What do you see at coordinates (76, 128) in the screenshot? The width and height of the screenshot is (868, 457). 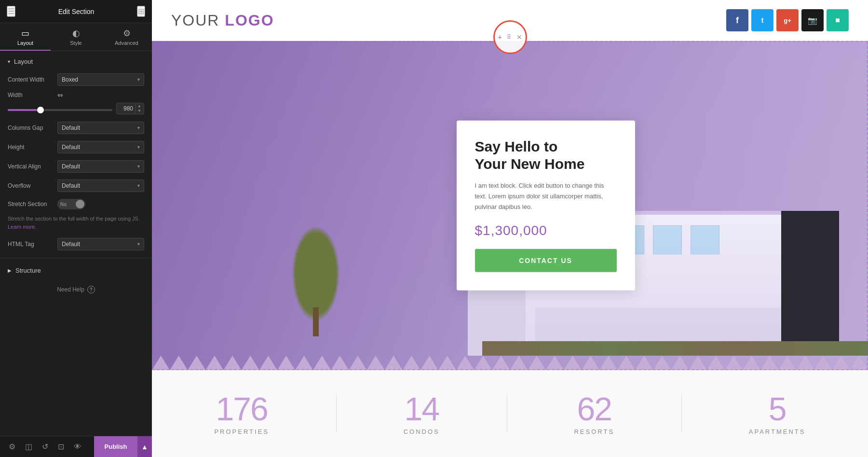 I see `columns-gap-row: Columns Gap Default No Gap Narrow Extend…` at bounding box center [76, 128].